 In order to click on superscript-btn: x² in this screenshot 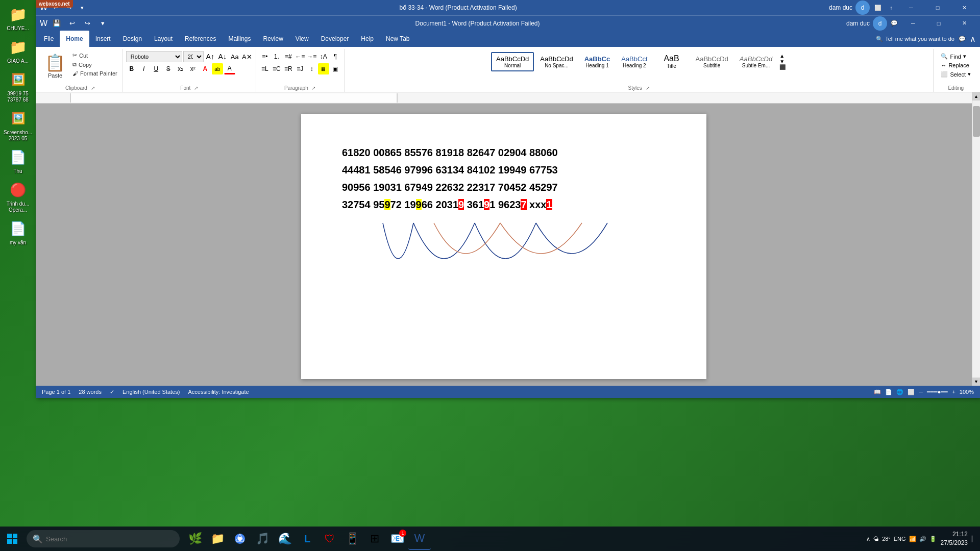, I will do `click(193, 69)`.